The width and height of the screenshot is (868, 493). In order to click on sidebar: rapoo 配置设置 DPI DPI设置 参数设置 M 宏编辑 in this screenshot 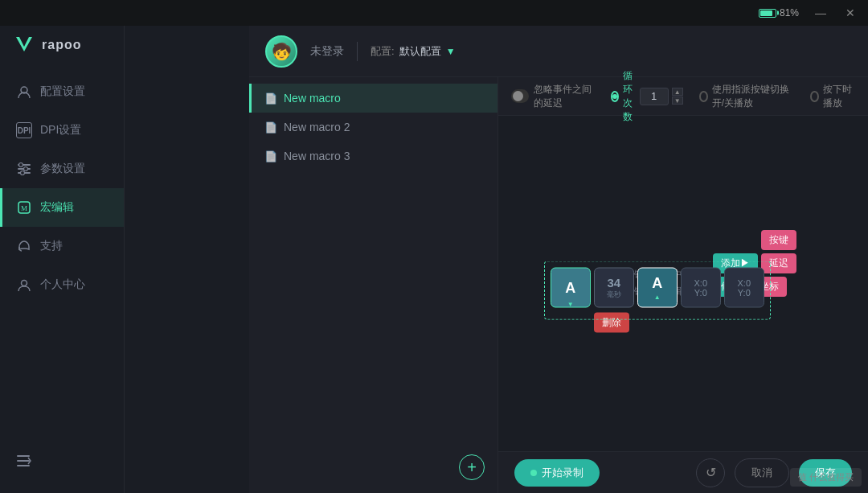, I will do `click(63, 259)`.